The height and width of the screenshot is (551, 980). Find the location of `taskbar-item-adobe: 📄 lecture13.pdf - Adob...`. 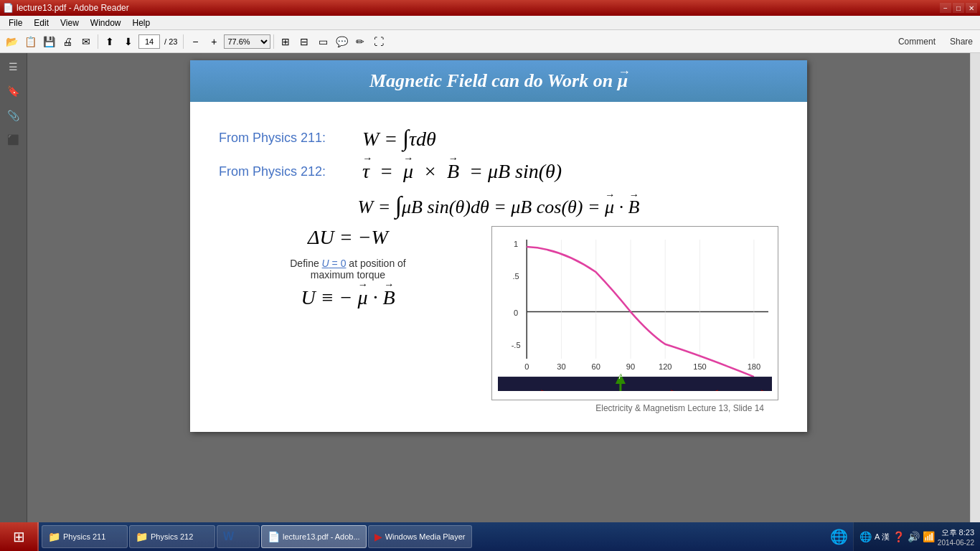

taskbar-item-adobe: 📄 lecture13.pdf - Adob... is located at coordinates (314, 537).